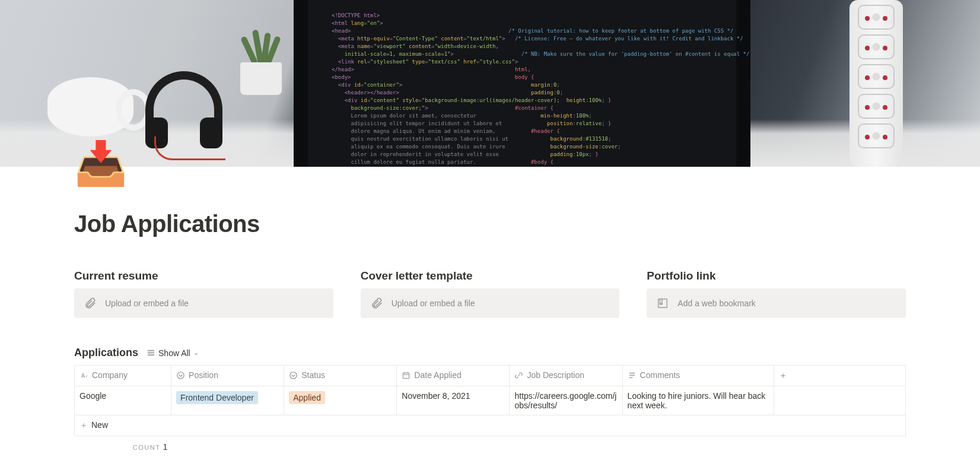  Describe the element at coordinates (433, 303) in the screenshot. I see `cover-upload-label: Upload or embed a file` at that location.